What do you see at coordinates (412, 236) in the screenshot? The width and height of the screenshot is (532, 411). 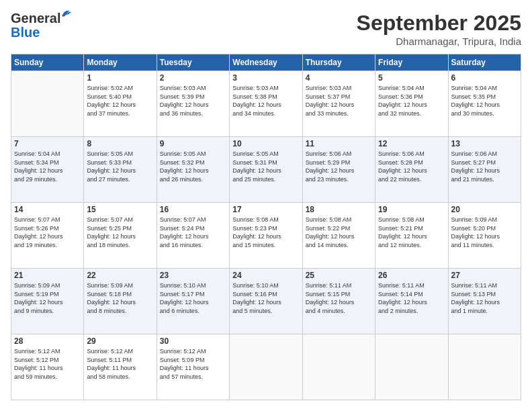 I see `table-row: 19Sunrise: 5:08 AM Sunset: 5:21 PM Dayli…` at bounding box center [412, 236].